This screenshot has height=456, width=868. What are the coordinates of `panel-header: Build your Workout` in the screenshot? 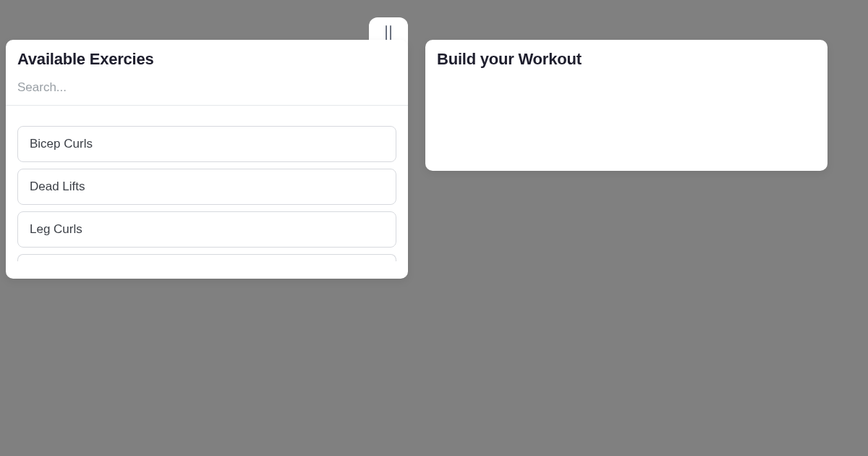 It's located at (626, 60).